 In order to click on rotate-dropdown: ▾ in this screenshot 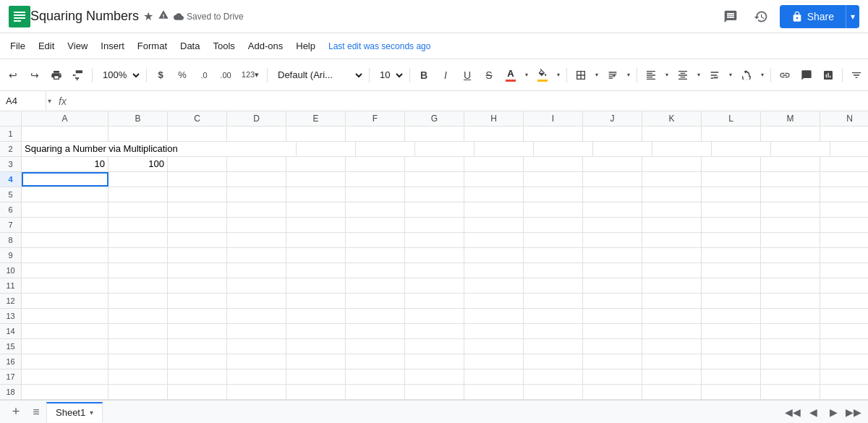, I will do `click(762, 75)`.